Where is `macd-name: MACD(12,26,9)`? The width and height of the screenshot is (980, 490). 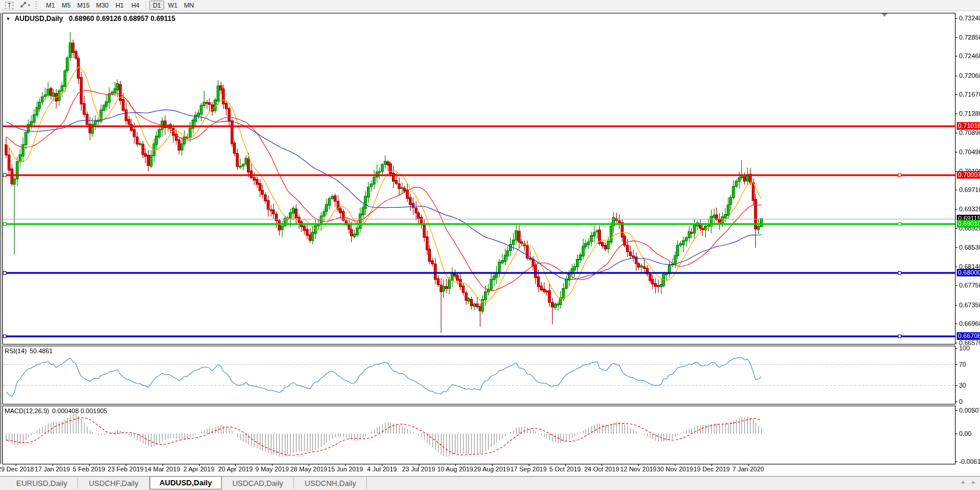
macd-name: MACD(12,26,9) is located at coordinates (27, 411).